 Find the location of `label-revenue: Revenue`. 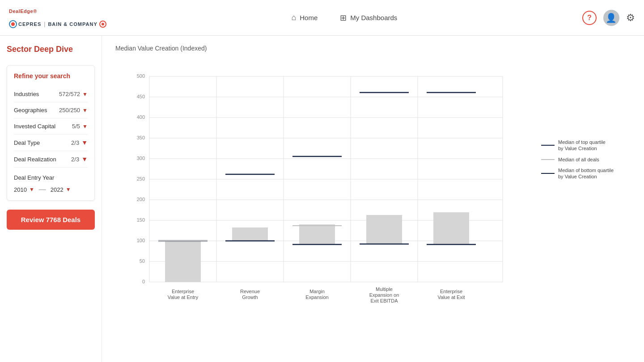

label-revenue: Revenue is located at coordinates (250, 291).